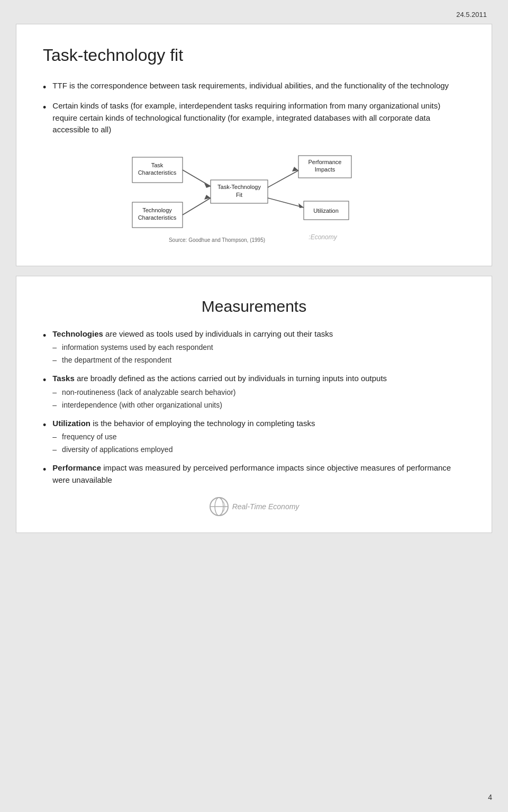 The height and width of the screenshot is (812, 508). I want to click on bullet-utilization: Utilization is the behavior of employing…, so click(254, 437).